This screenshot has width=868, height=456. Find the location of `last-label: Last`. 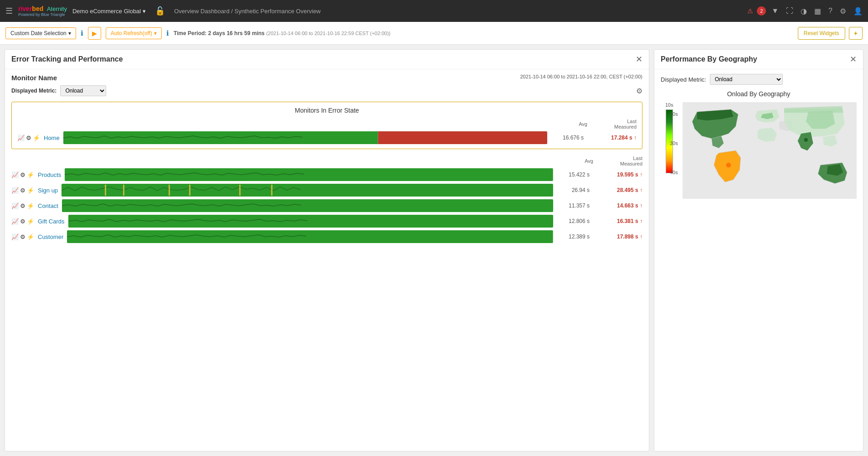

last-label: Last is located at coordinates (632, 121).